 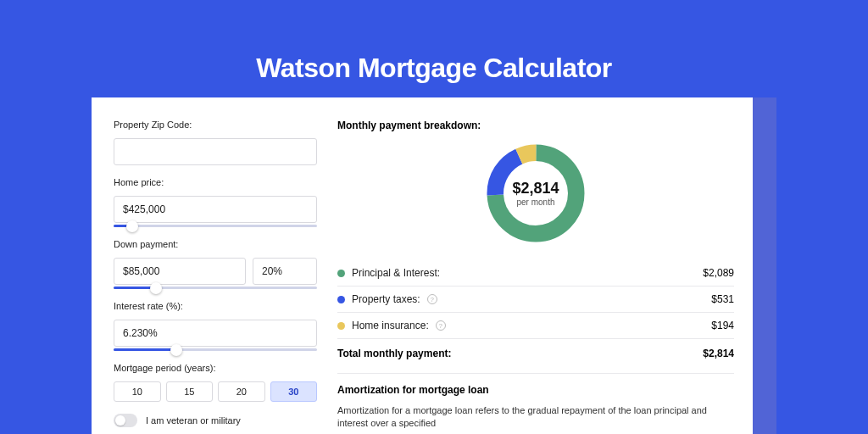 What do you see at coordinates (434, 68) in the screenshot?
I see `page-title: Watson Mortgage Calculator` at bounding box center [434, 68].